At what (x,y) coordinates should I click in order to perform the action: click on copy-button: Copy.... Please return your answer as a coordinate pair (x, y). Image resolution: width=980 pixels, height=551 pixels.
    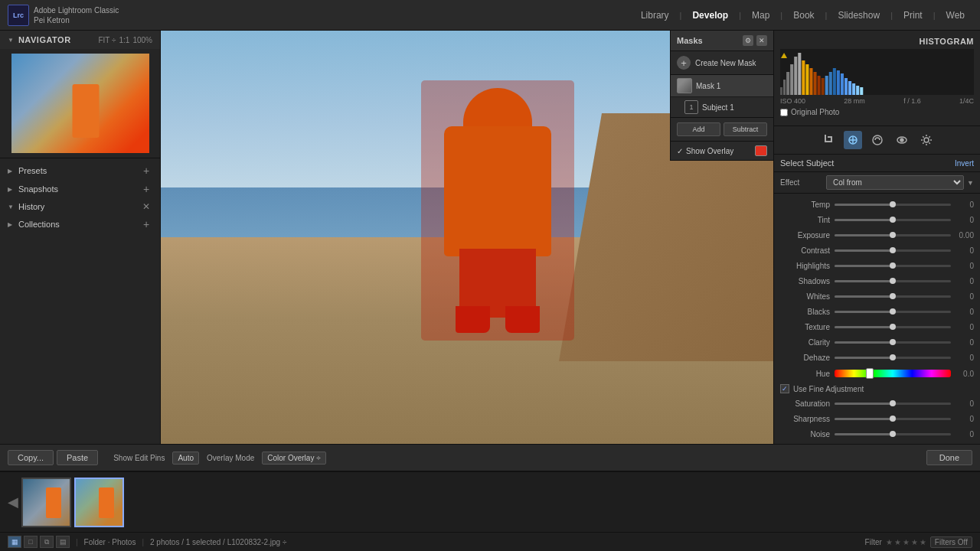
    Looking at the image, I should click on (31, 458).